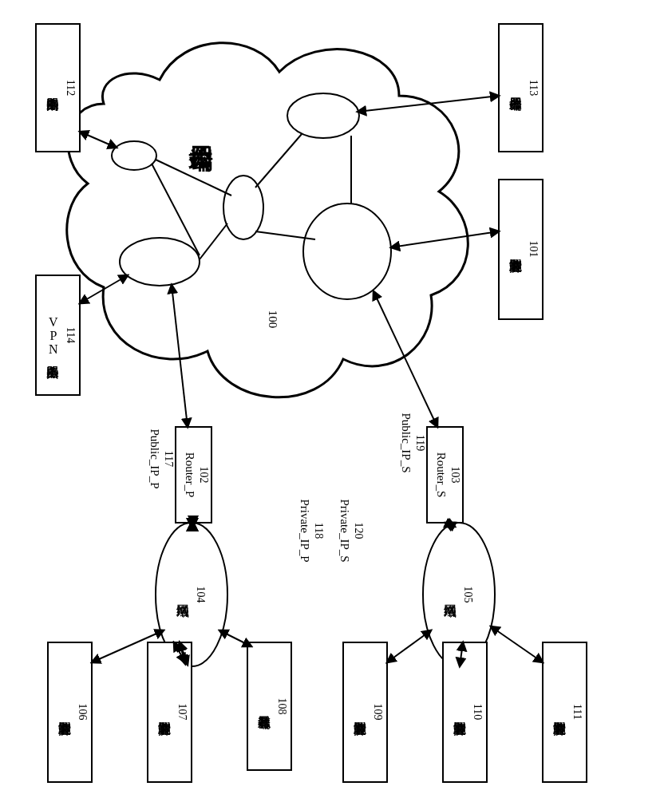 Image resolution: width=672 pixels, height=798 pixels. What do you see at coordinates (455, 476) in the screenshot?
I see `svg-text: 103` at bounding box center [455, 476].